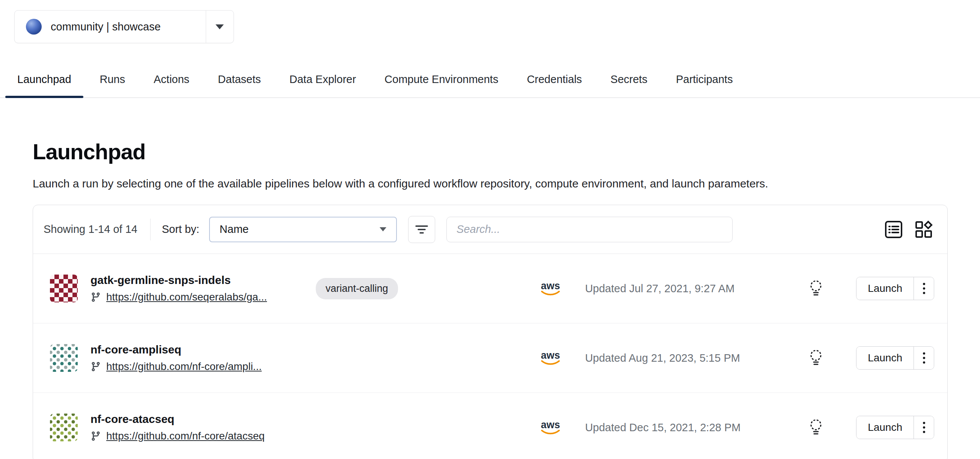 The width and height of the screenshot is (980, 459). What do you see at coordinates (490, 358) in the screenshot?
I see `pipeline-row: nf-core-ampliseq https://github.com/nf-c…` at bounding box center [490, 358].